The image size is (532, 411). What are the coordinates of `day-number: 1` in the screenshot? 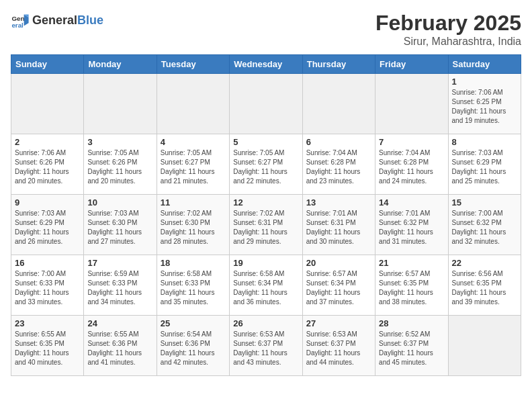 It's located at (485, 82).